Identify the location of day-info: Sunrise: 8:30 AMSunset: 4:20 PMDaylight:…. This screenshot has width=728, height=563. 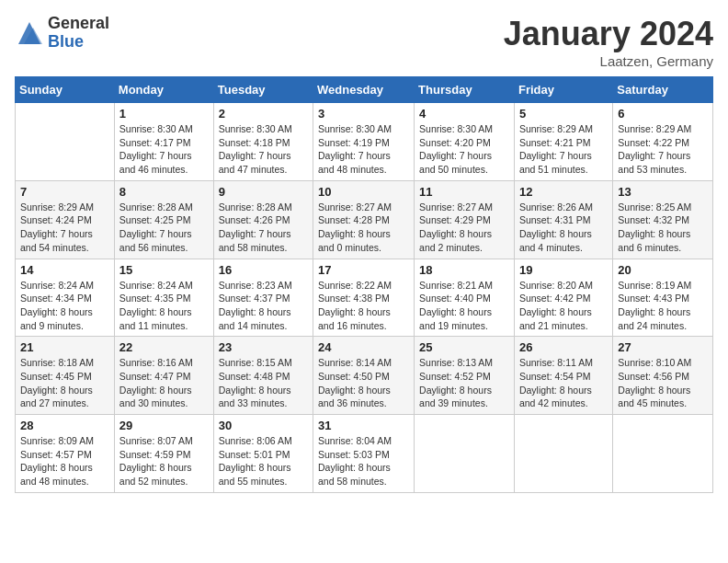
(464, 149).